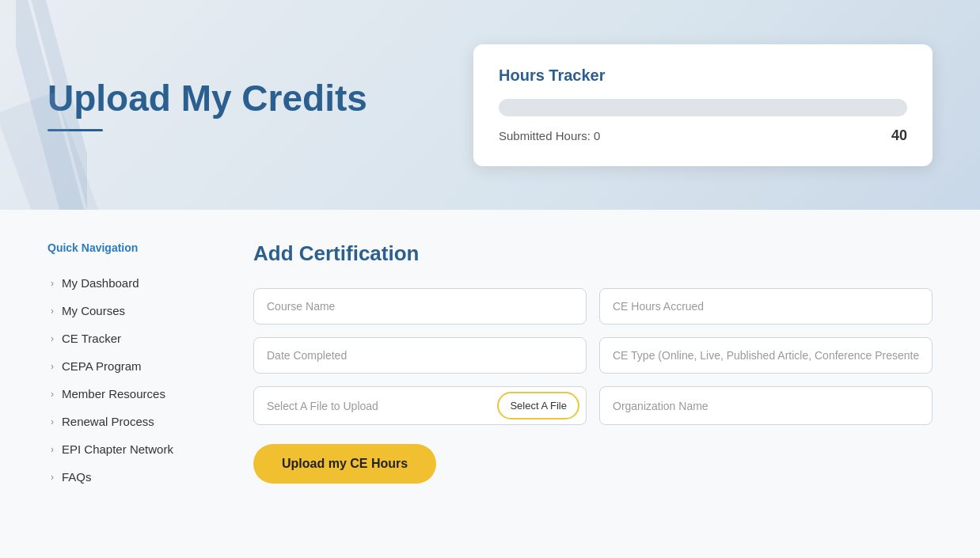 This screenshot has width=980, height=558. I want to click on hours-tracker-title: Hours Tracker, so click(703, 76).